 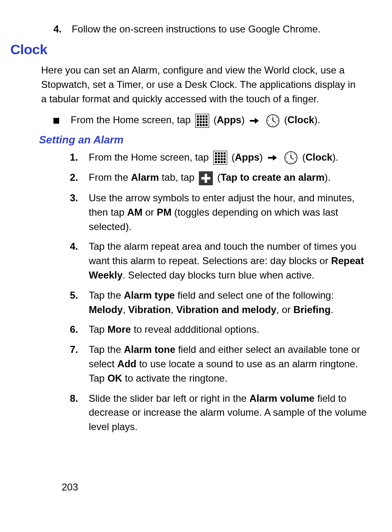 I want to click on step-body: From the Alarm tab, tap (Tap to create a…, so click(x=228, y=178).